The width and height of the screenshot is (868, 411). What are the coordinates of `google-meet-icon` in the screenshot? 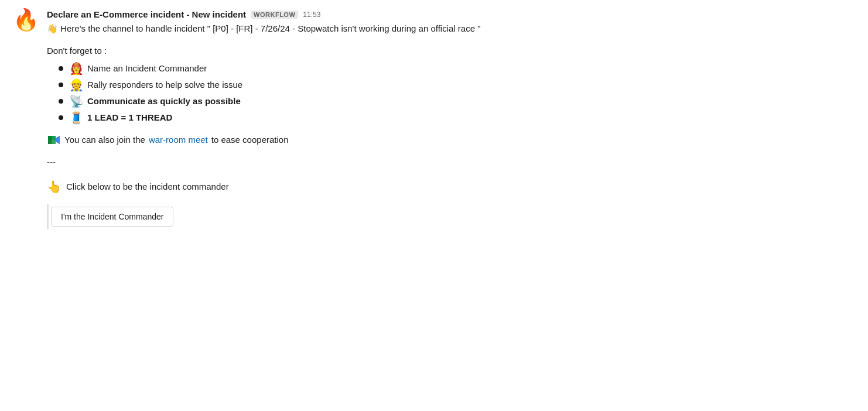 It's located at (54, 140).